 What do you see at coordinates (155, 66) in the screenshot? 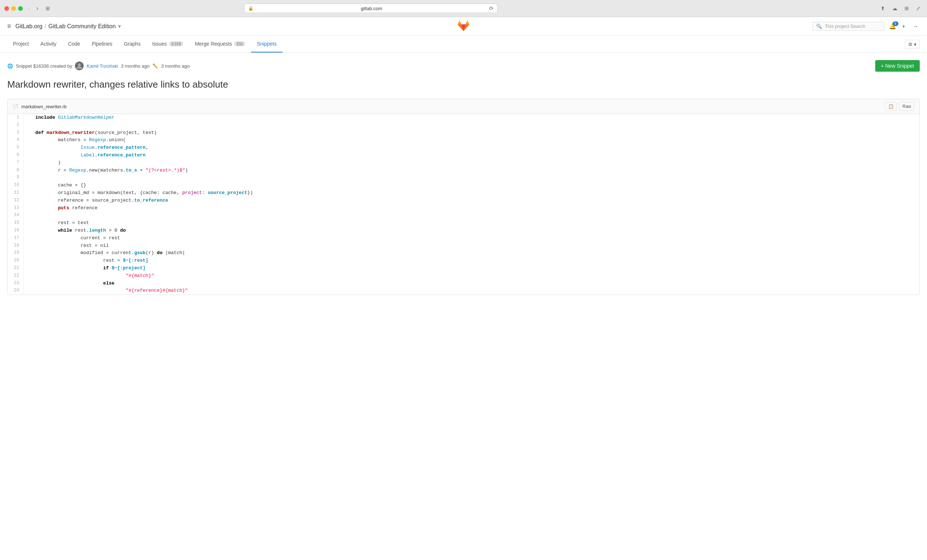
I see `edit-icon: ✏️` at bounding box center [155, 66].